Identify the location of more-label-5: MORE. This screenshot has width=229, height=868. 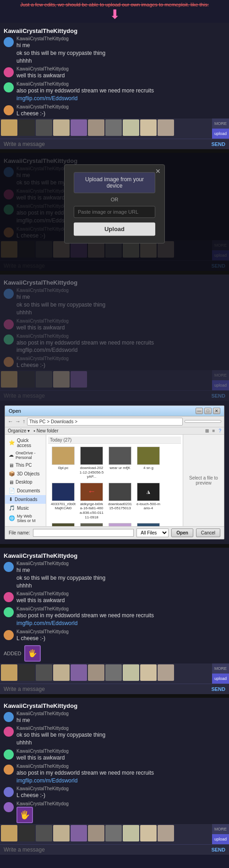
(221, 829).